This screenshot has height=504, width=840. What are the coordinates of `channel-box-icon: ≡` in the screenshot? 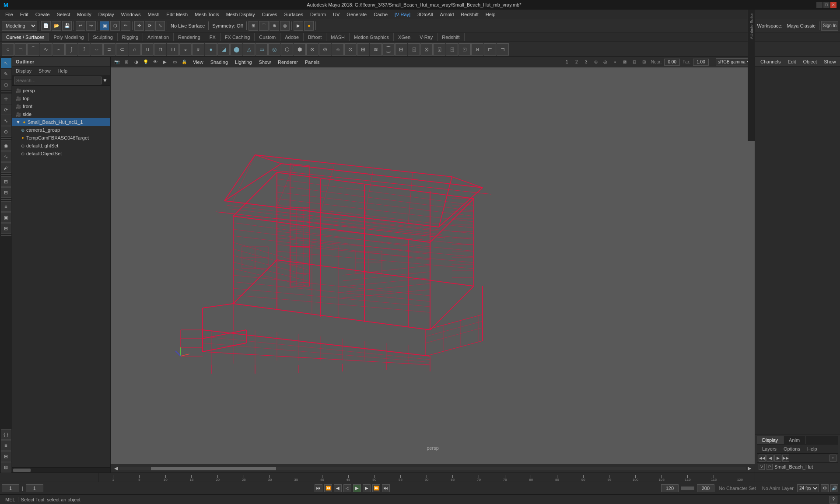 It's located at (6, 445).